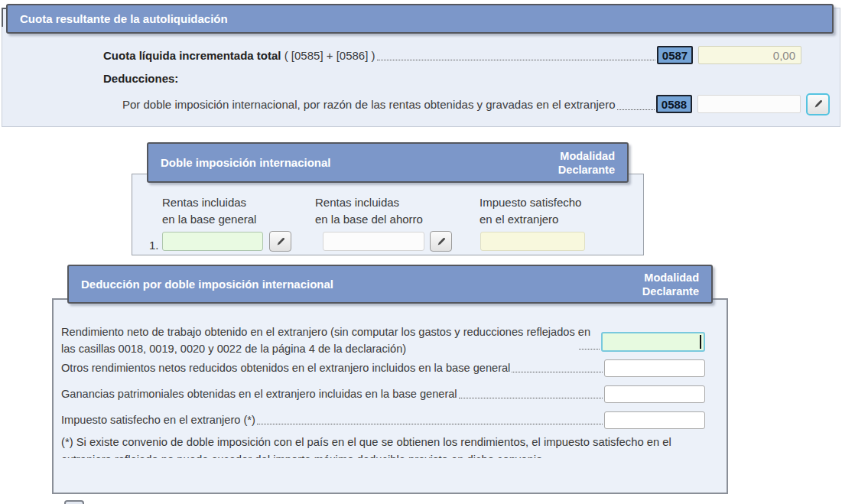 This screenshot has height=504, width=842. I want to click on ganancias-patrimoniales-label: Ganancias patrimoniales obtenidas en el …, so click(259, 394).